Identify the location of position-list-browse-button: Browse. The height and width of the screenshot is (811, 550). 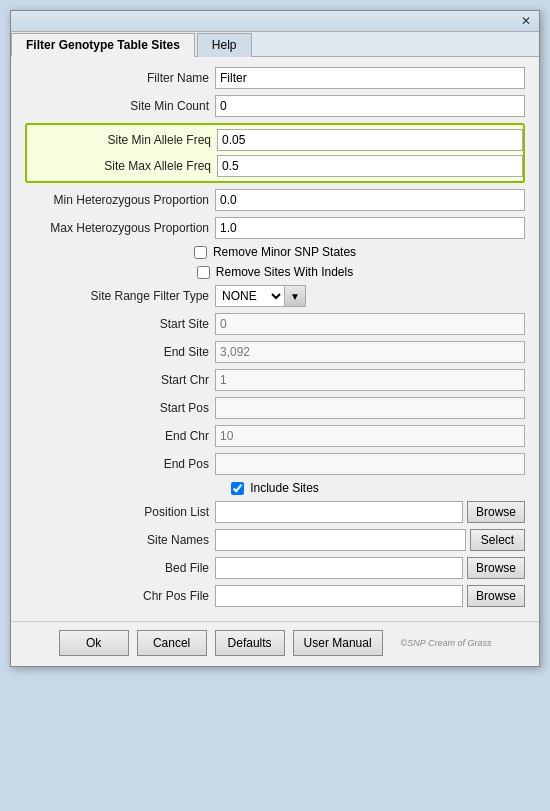
(496, 512).